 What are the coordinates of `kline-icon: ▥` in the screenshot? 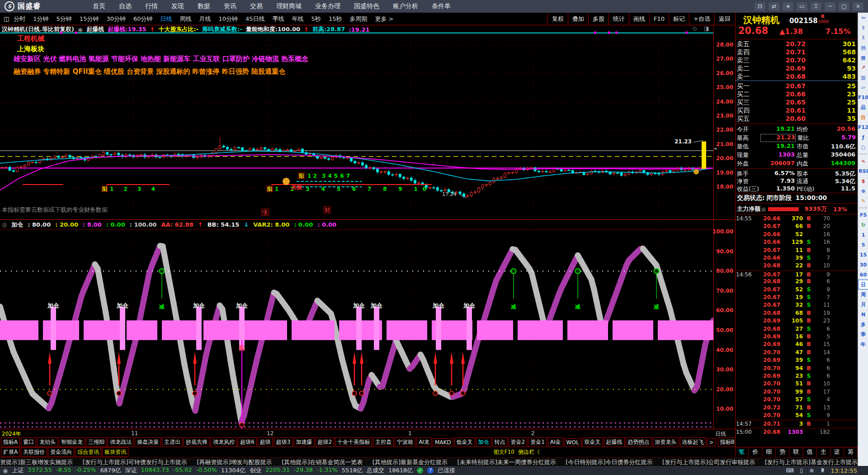 It's located at (863, 77).